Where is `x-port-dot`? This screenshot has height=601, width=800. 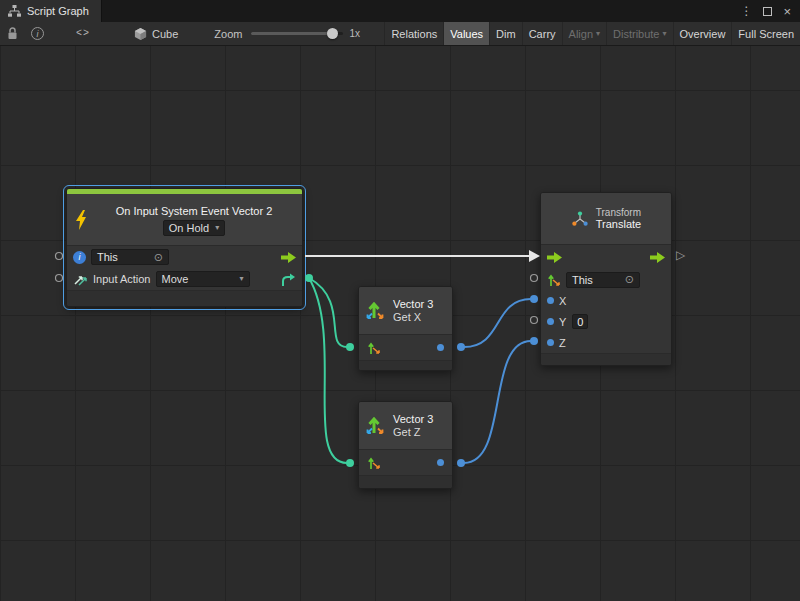
x-port-dot is located at coordinates (550, 300).